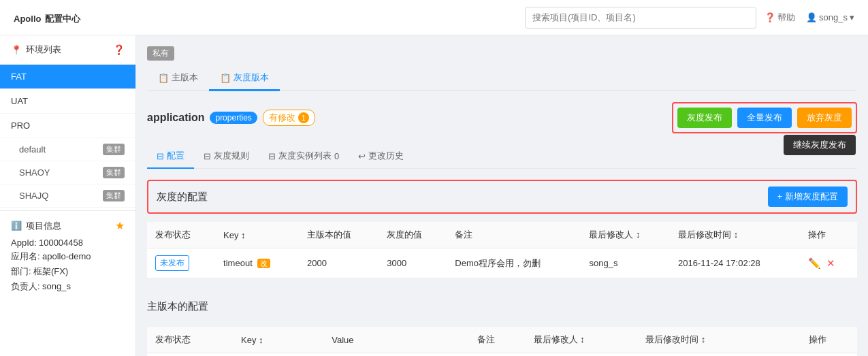 This screenshot has width=868, height=356. I want to click on main-section-header: 主版本的配置, so click(502, 306).